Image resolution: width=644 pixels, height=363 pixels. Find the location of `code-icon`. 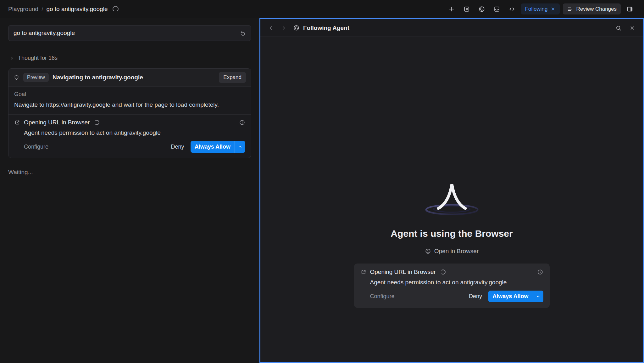

code-icon is located at coordinates (512, 9).